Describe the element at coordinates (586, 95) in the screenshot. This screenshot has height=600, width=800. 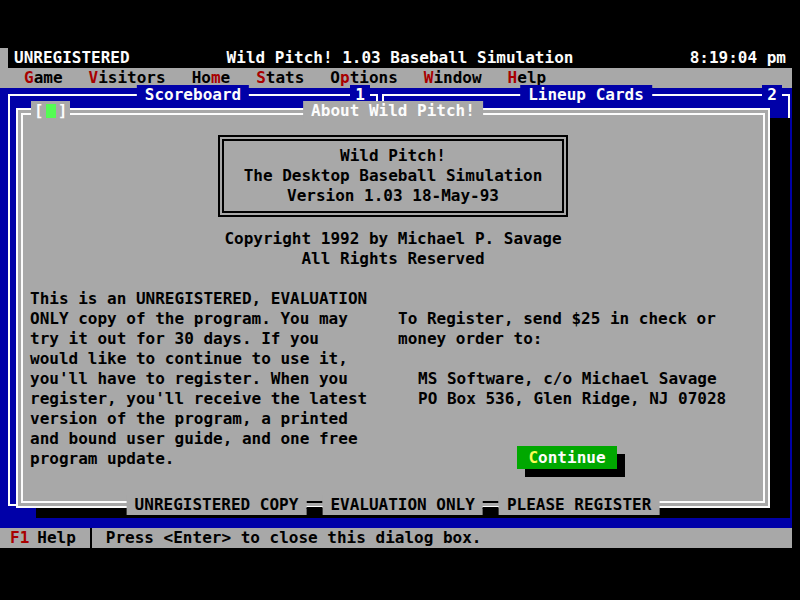
I see `lineup-cards-window-title: Lineup Cards` at that location.